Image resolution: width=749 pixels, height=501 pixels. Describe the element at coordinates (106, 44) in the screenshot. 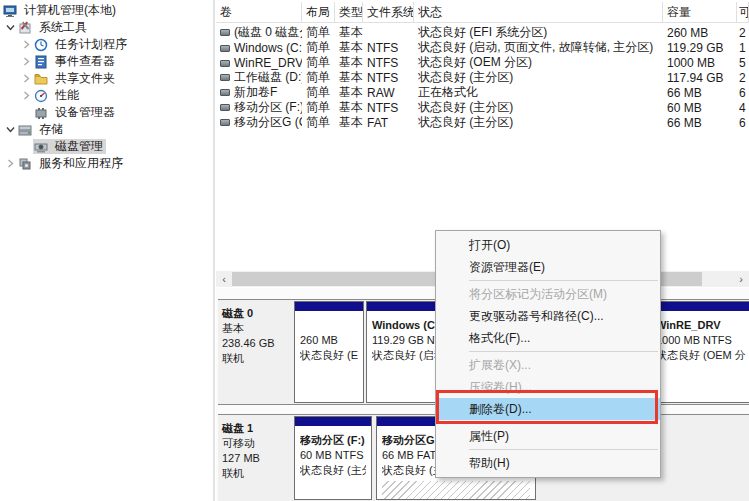

I see `tree-item-task-scheduler: 任务计划程序` at that location.